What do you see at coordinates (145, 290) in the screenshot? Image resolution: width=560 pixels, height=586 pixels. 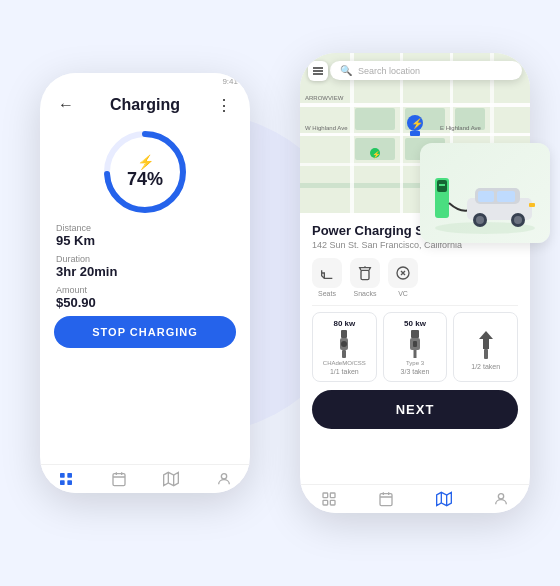 I see `amount-label: Amount` at bounding box center [145, 290].